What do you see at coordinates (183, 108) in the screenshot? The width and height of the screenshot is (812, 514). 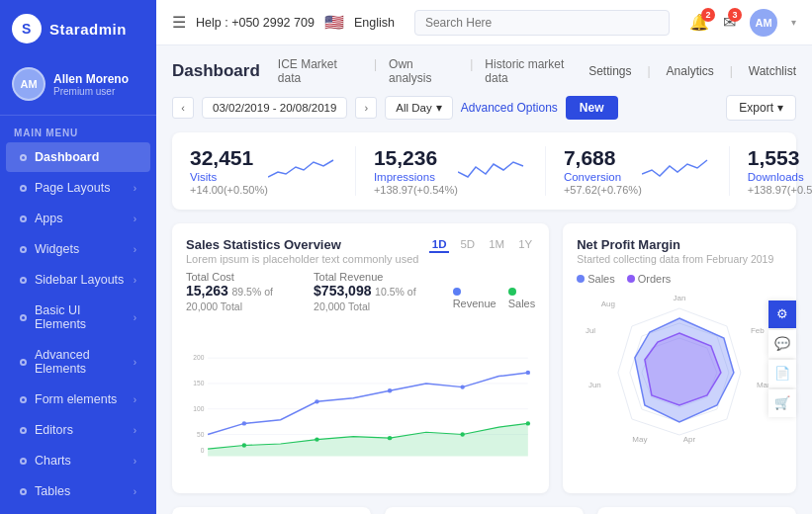 I see `prev-date-button: ‹` at bounding box center [183, 108].